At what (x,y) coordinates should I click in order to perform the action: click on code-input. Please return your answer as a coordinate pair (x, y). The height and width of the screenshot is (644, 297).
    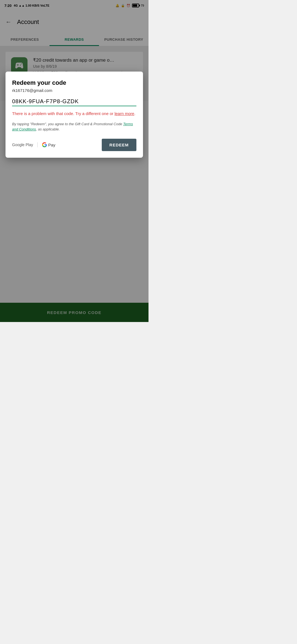
    Looking at the image, I should click on (74, 101).